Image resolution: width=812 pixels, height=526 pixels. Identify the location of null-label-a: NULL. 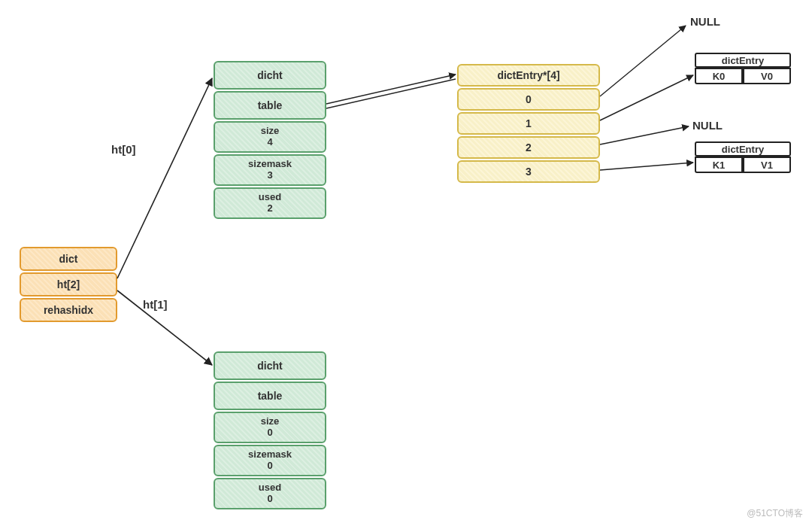
(705, 21).